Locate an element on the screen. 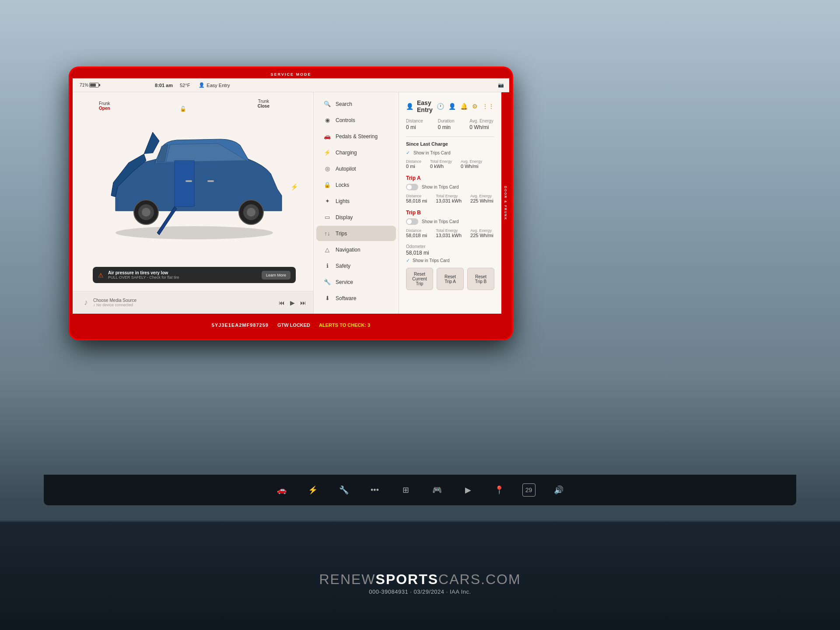 The width and height of the screenshot is (840, 630). clock-icon: 🕐 is located at coordinates (440, 106).